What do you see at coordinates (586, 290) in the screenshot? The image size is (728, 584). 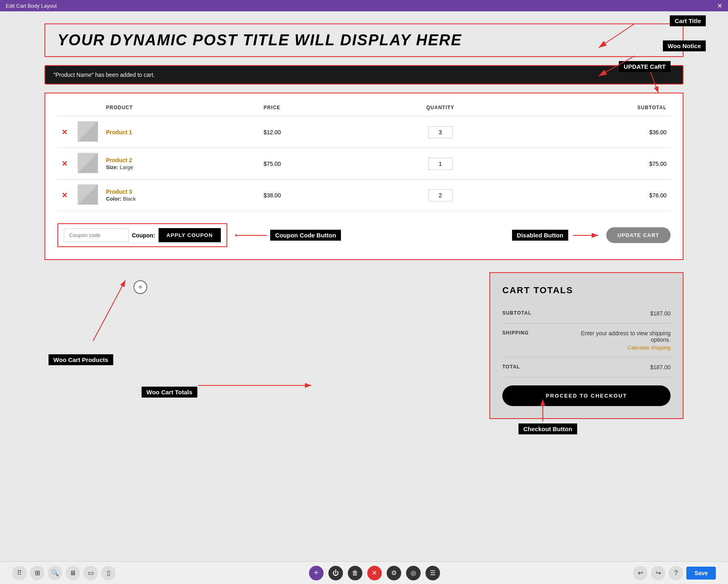 I see `cart-totals-title: CART TOTALS` at bounding box center [586, 290].